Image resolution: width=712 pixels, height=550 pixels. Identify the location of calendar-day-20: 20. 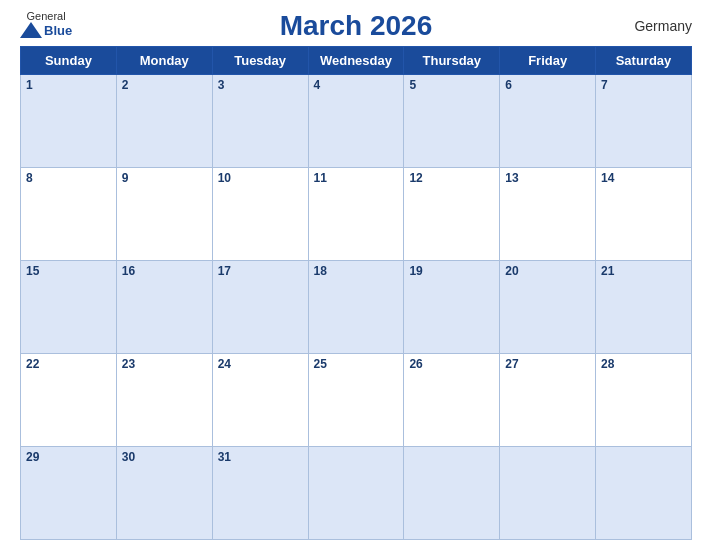
(548, 308).